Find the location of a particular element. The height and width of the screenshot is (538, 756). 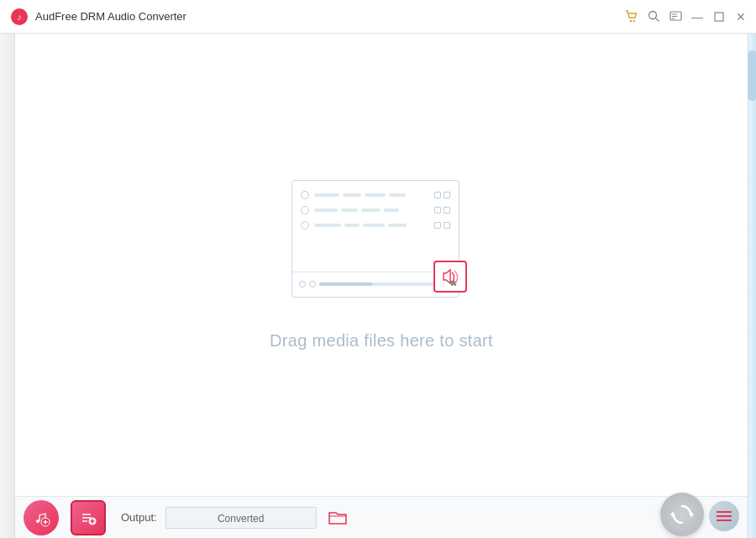

music-note-icon is located at coordinates (41, 518).